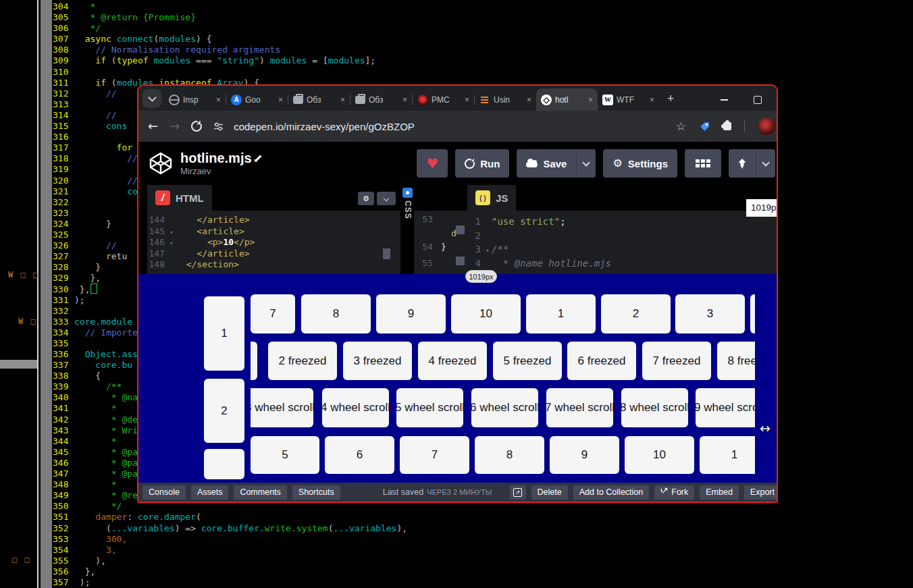 Image resolution: width=913 pixels, height=588 pixels. I want to click on bookmark-star-icon: ☆, so click(681, 126).